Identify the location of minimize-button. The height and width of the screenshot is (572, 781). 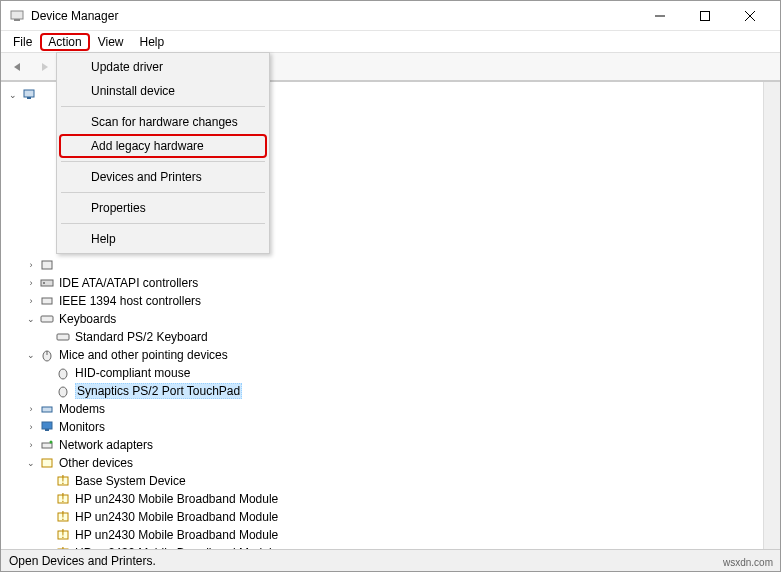
(660, 16).